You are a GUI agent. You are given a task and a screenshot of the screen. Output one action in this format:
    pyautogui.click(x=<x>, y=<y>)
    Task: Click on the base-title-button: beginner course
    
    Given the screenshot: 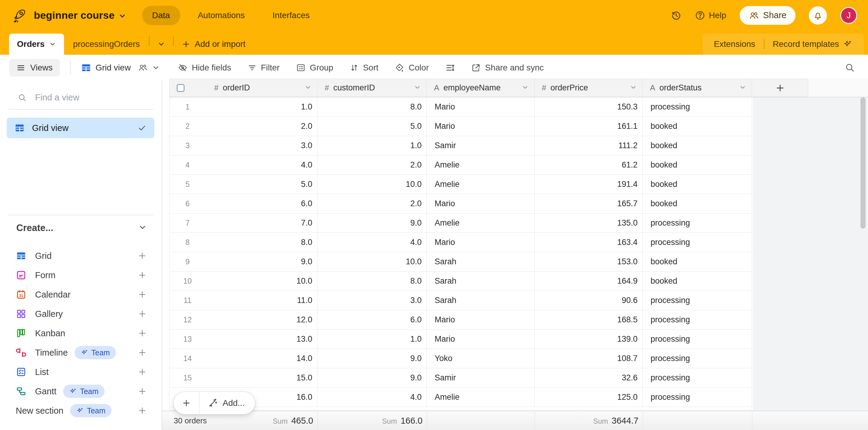 What is the action you would take?
    pyautogui.click(x=80, y=16)
    